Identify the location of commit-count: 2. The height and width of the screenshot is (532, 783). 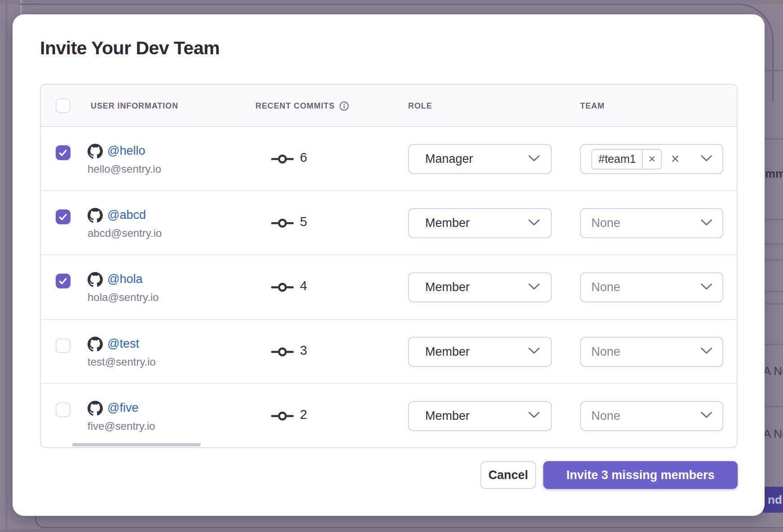
(304, 414).